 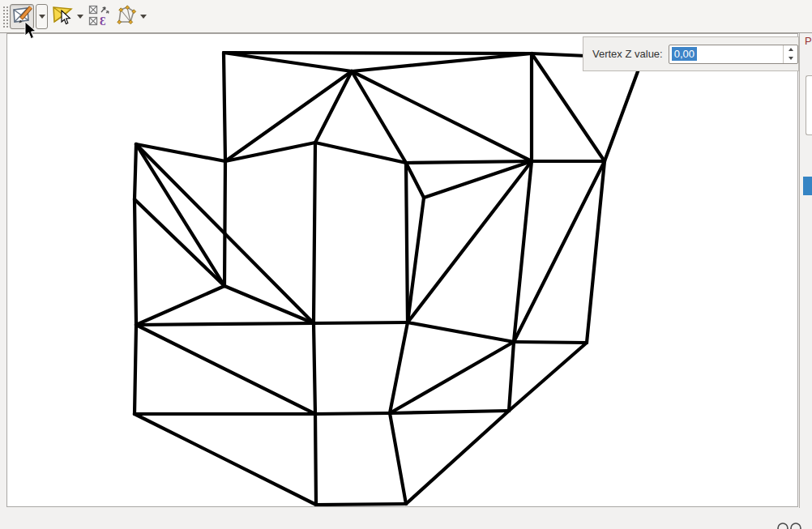 I want to click on force-by-polygon-dropdown, so click(x=143, y=16).